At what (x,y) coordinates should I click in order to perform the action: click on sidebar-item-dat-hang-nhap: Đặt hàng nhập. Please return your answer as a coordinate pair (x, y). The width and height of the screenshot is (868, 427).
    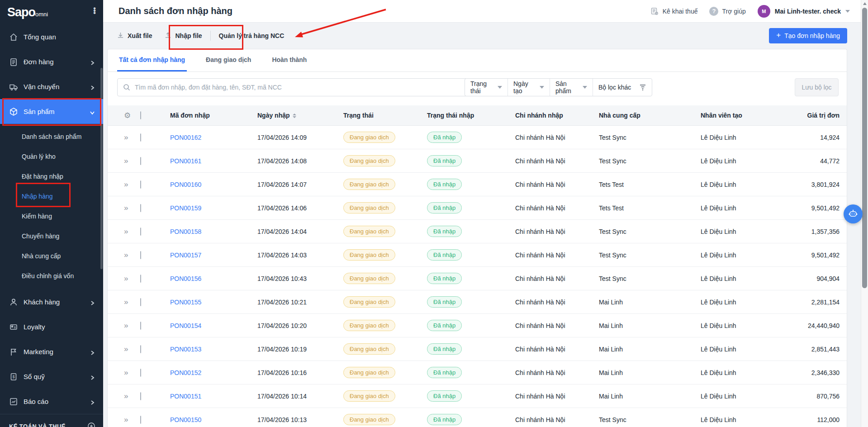
    Looking at the image, I should click on (52, 176).